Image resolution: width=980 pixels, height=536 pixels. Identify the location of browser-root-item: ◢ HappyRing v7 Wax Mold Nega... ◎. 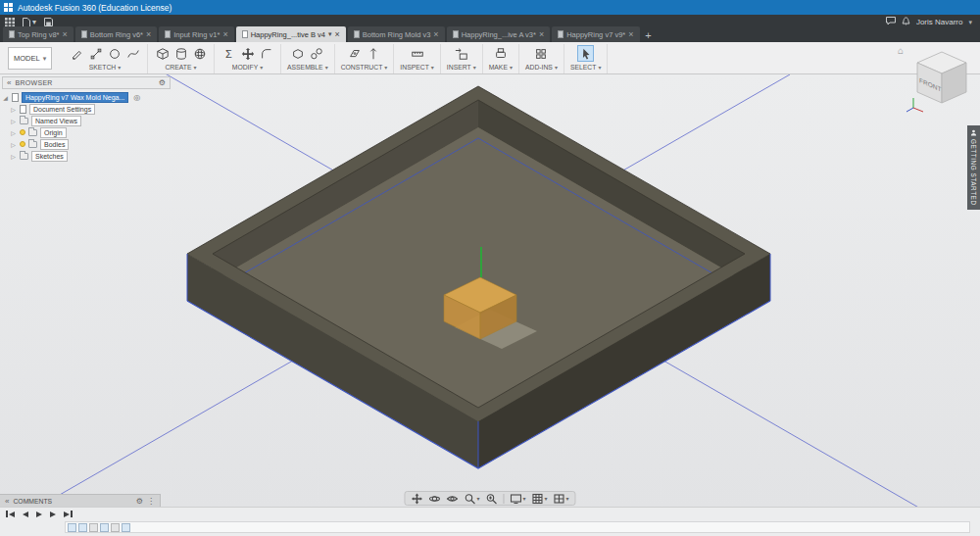
(86, 97).